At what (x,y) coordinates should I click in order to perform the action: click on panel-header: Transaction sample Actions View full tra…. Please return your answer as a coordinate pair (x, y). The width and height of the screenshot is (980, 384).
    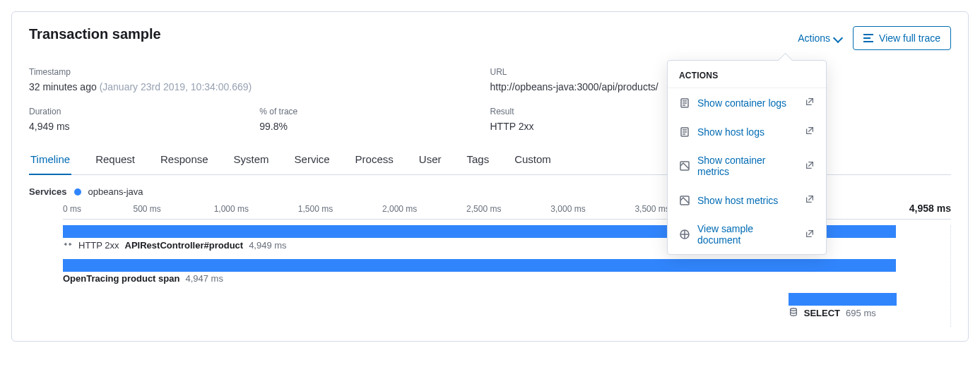
    Looking at the image, I should click on (490, 38).